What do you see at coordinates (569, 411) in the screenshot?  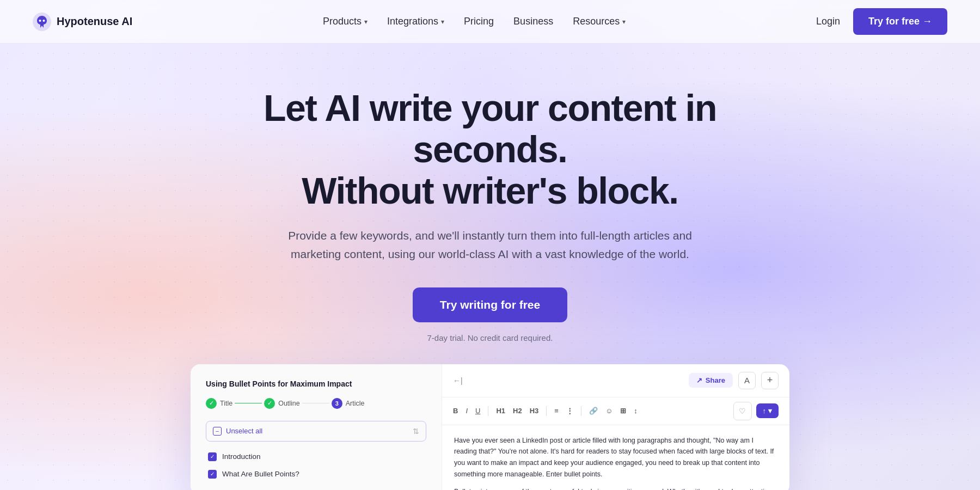 I see `list-button: ⋮` at bounding box center [569, 411].